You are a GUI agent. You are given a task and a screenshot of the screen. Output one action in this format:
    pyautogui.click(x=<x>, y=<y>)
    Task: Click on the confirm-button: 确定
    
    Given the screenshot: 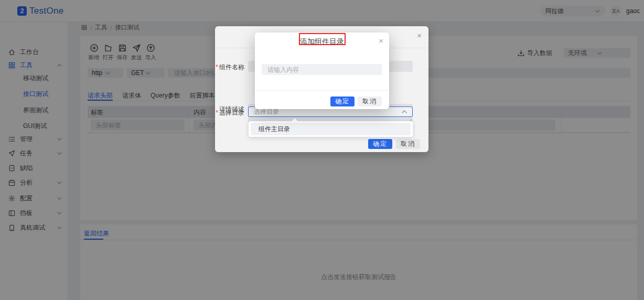 What is the action you would take?
    pyautogui.click(x=342, y=102)
    